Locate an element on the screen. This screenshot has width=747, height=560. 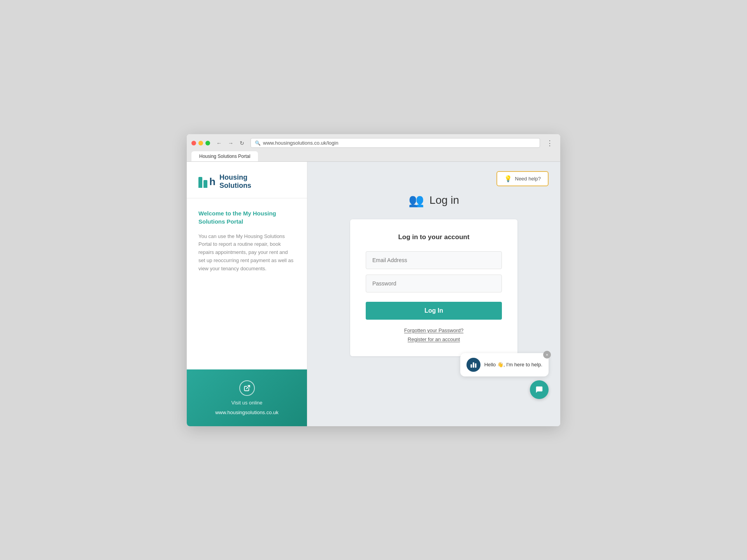
login-page-title: Log in is located at coordinates (444, 200).